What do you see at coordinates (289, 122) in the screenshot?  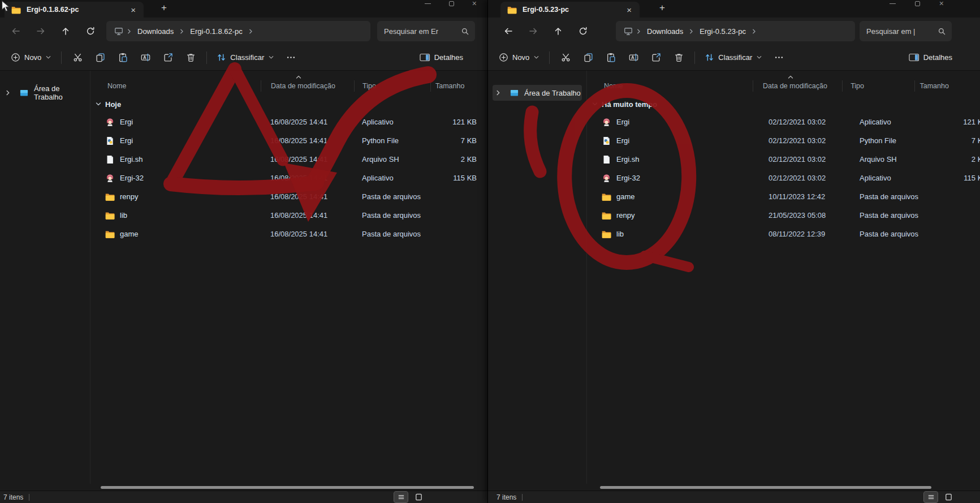 I see `file-row: Ergi 16/08/2025 14:41 Aplicativo 121 KB` at bounding box center [289, 122].